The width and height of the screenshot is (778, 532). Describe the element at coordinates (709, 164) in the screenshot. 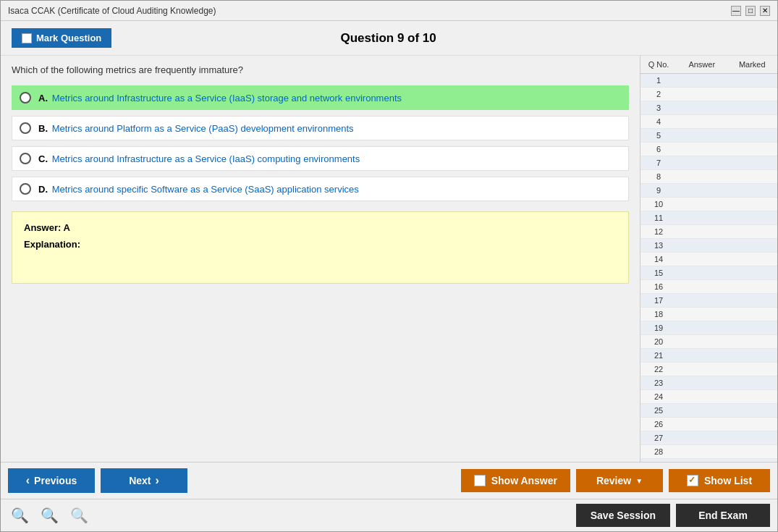

I see `table-row: 7` at that location.